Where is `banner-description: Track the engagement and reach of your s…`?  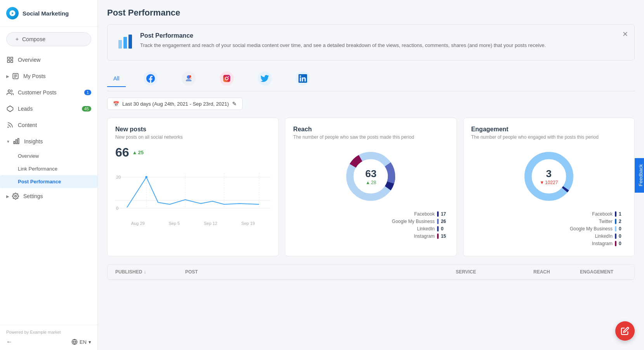
banner-description: Track the engagement and reach of your s… is located at coordinates (343, 45).